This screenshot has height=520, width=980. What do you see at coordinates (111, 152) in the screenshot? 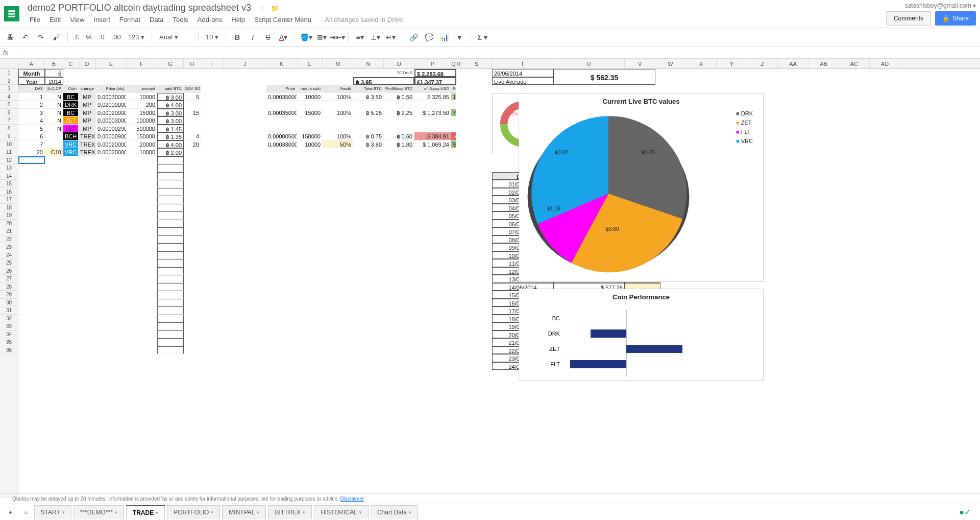
I see `cell-E11: 0.00020000` at bounding box center [111, 152].